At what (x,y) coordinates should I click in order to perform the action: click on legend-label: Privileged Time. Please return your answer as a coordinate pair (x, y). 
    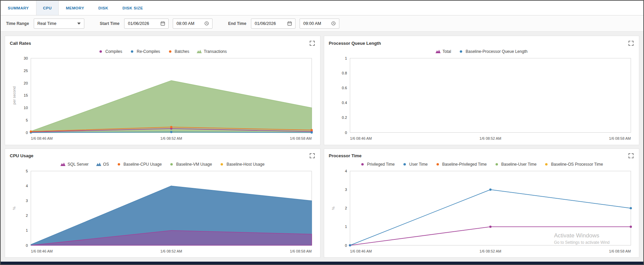
    Looking at the image, I should click on (381, 164).